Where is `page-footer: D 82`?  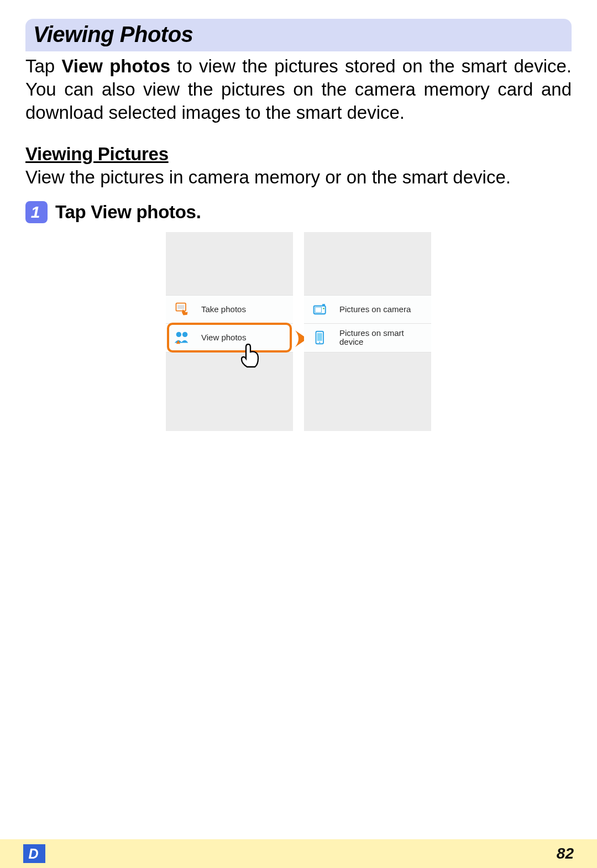
page-footer: D 82 is located at coordinates (298, 854).